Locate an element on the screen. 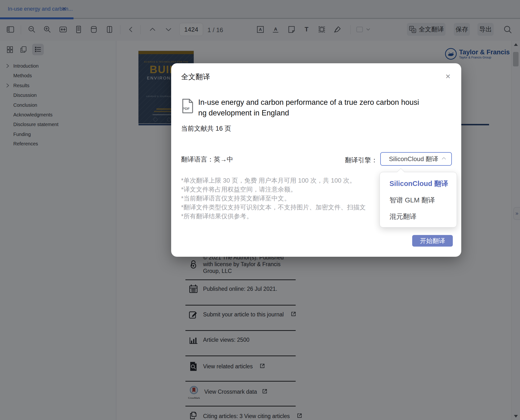 The height and width of the screenshot is (420, 520). engine-option-siliconcloud: SiliconCloud 翻译 is located at coordinates (419, 184).